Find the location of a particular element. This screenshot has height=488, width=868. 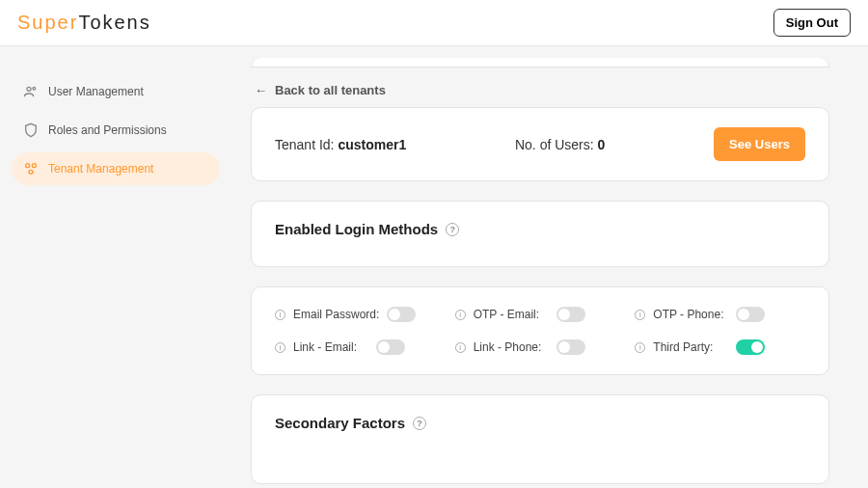

login-methods-title-card: Enabled Login Methods ? is located at coordinates (540, 233).